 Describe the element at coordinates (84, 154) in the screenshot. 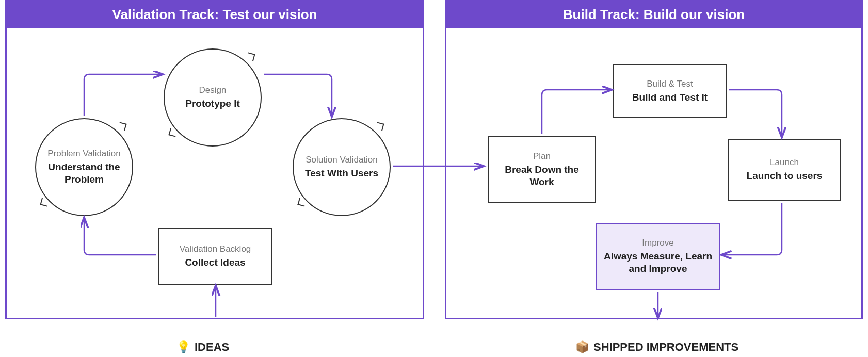

I see `node-subtitle: Problem Validation` at that location.